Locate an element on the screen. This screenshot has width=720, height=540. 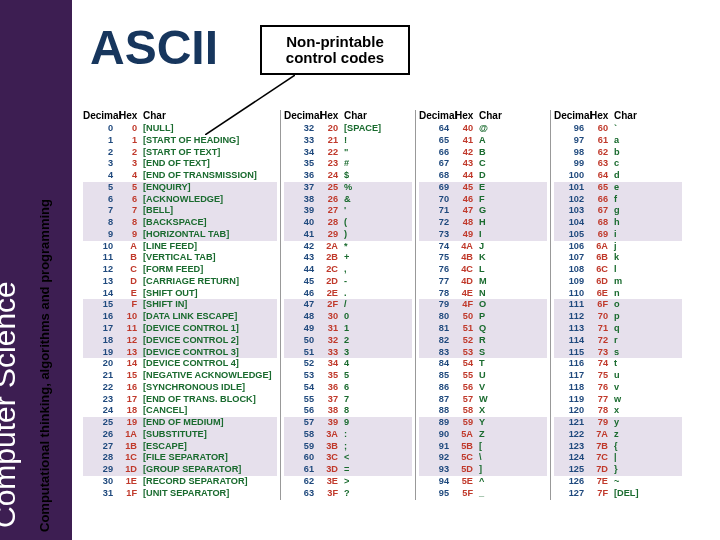
cell-char: P is located at coordinates (513, 317).